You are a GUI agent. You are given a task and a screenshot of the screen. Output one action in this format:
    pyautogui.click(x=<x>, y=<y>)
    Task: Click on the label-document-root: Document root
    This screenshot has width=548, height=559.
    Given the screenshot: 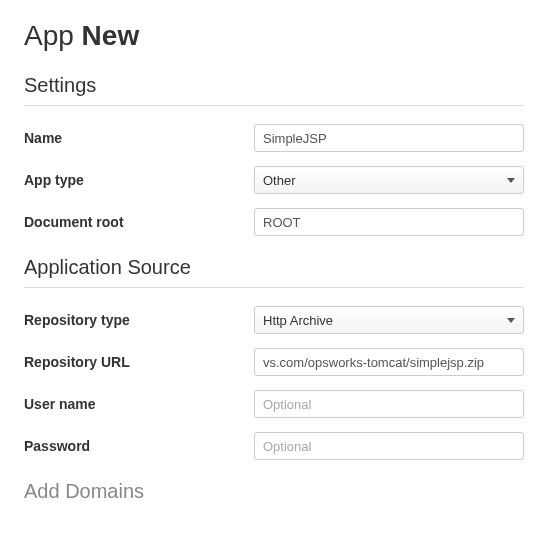 What is the action you would take?
    pyautogui.click(x=139, y=222)
    